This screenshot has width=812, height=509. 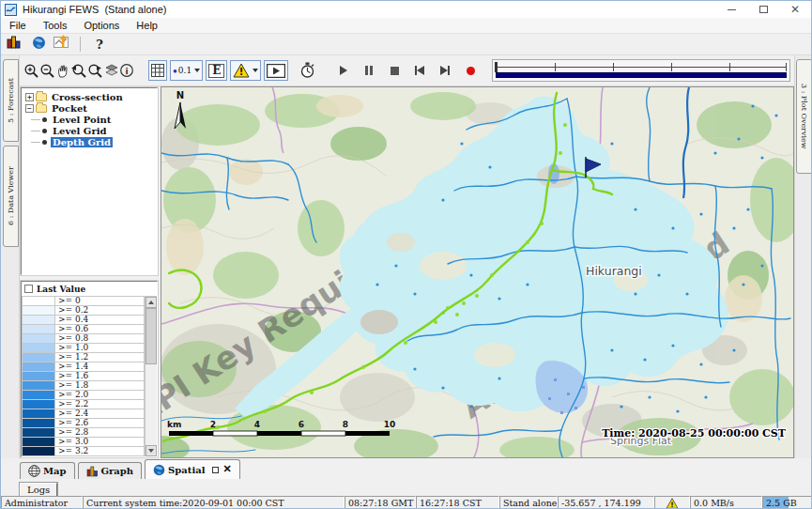 What do you see at coordinates (82, 120) in the screenshot?
I see `tree-label: Level Point` at bounding box center [82, 120].